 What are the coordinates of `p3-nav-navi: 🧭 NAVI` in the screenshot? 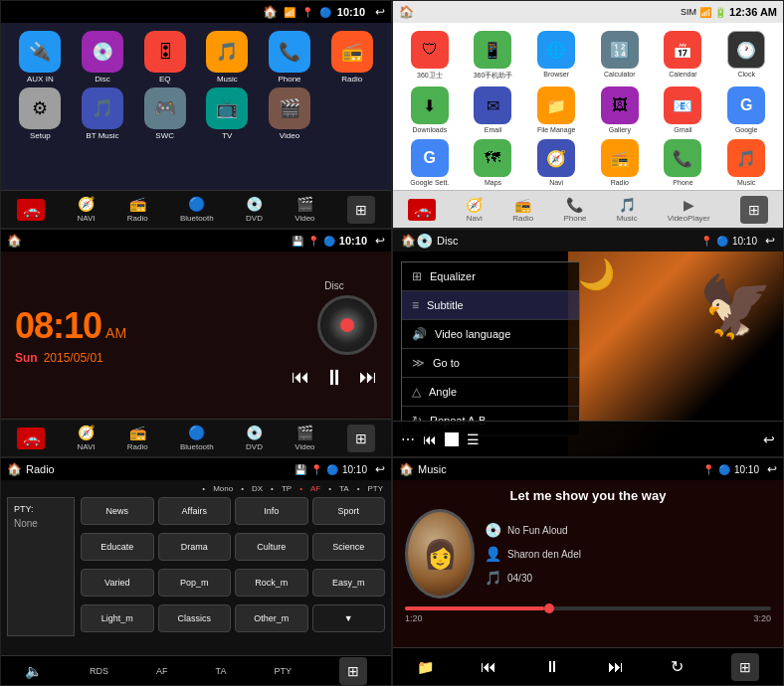 It's located at (86, 437).